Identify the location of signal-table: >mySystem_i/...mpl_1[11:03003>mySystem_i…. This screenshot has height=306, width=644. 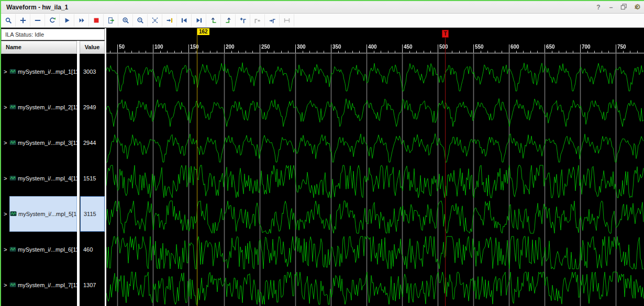
(53, 180).